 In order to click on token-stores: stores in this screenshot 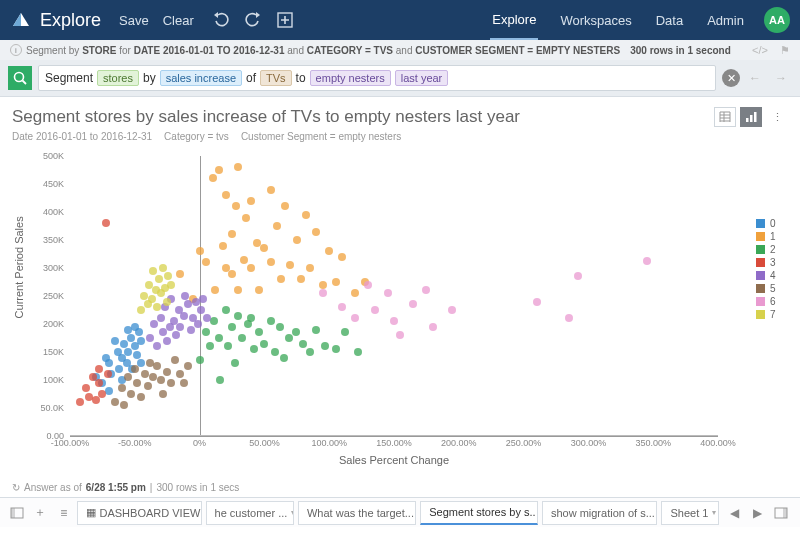, I will do `click(118, 78)`.